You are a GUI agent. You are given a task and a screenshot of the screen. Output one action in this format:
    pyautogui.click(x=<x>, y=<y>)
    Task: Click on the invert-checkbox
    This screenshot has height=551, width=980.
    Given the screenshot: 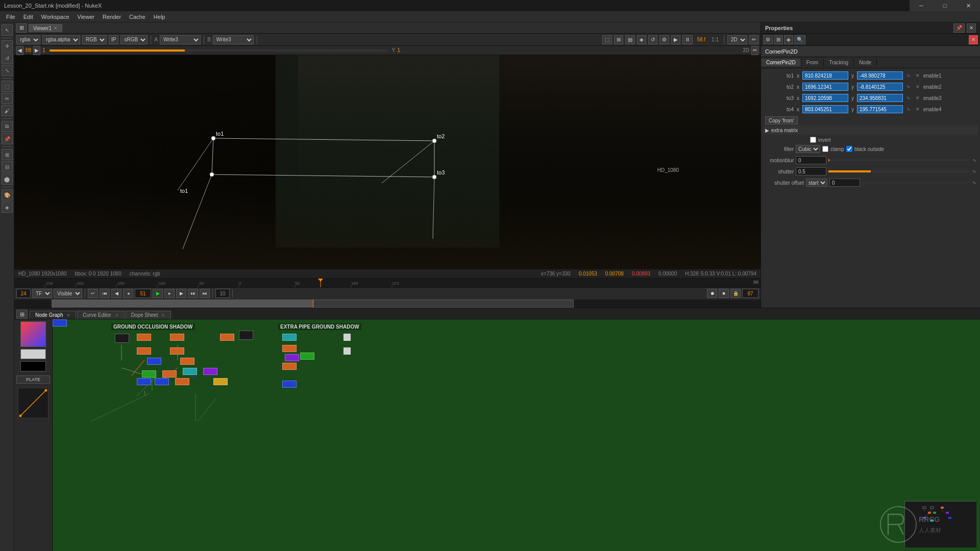 What is the action you would take?
    pyautogui.click(x=813, y=140)
    